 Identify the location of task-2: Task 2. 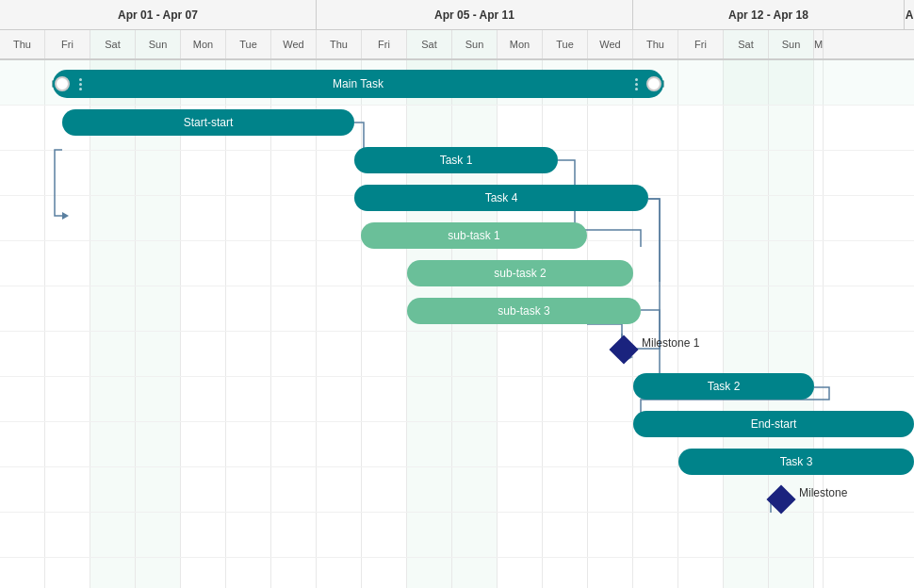
(724, 386).